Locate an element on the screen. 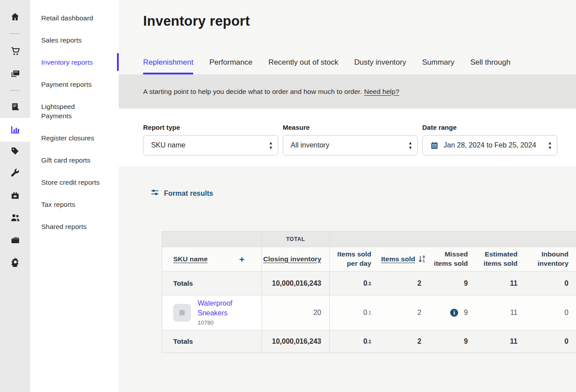  product-estimated-items-sold: 11 is located at coordinates (501, 313).